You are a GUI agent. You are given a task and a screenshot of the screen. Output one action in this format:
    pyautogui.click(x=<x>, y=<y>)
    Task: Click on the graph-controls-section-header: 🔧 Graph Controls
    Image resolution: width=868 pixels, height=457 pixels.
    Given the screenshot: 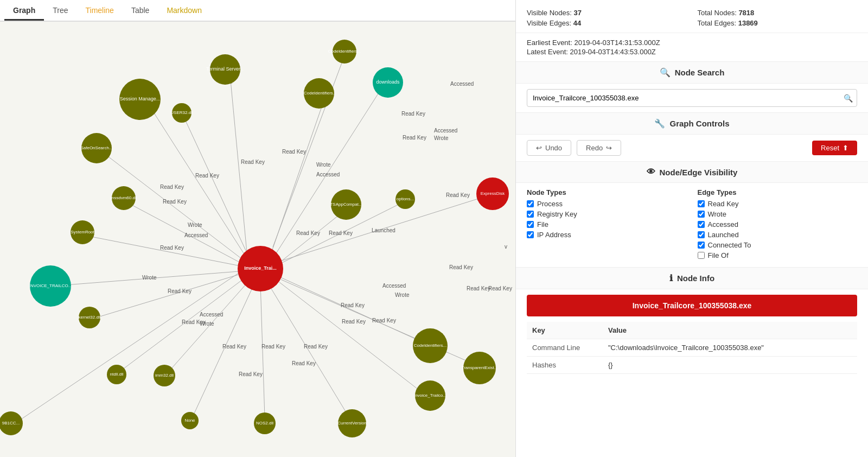 What is the action you would take?
    pyautogui.click(x=692, y=124)
    